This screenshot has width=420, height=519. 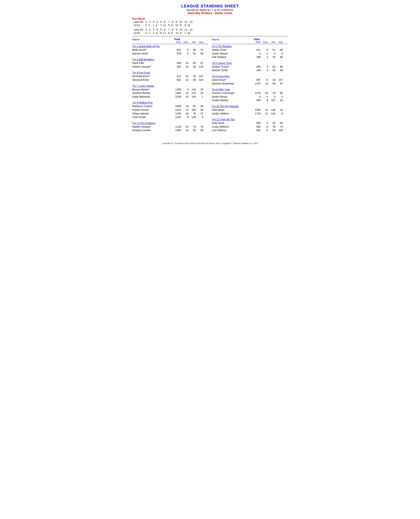 What do you see at coordinates (200, 54) in the screenshot?
I see `stat-hcp: 99` at bounding box center [200, 54].